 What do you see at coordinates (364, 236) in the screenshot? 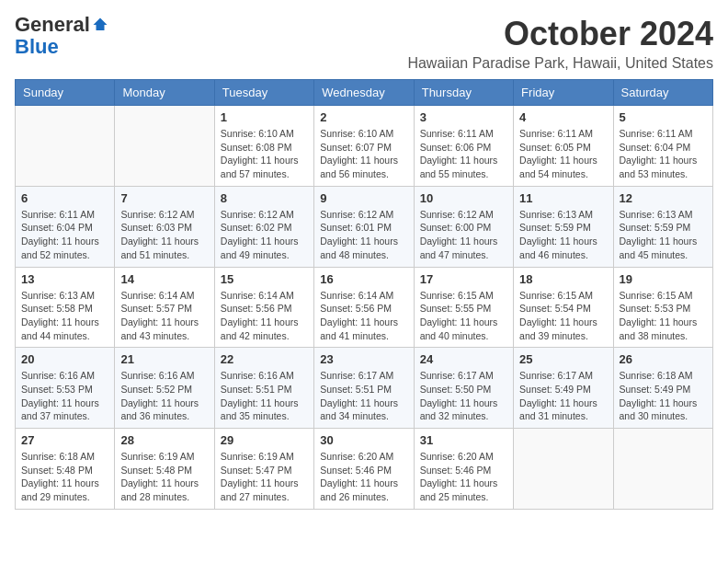
I see `day-info: Sunrise: 6:12 AM Sunset: 6:01 PM Dayligh…` at bounding box center [364, 236].